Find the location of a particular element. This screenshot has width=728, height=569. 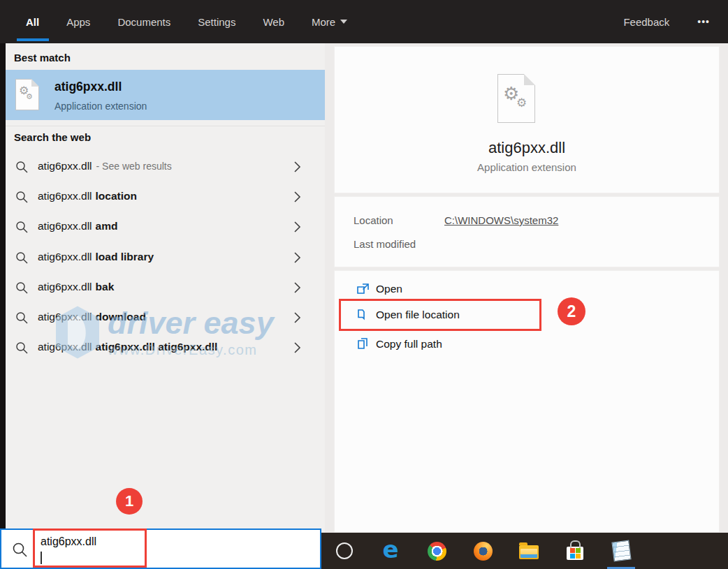

chrome-button is located at coordinates (437, 551).